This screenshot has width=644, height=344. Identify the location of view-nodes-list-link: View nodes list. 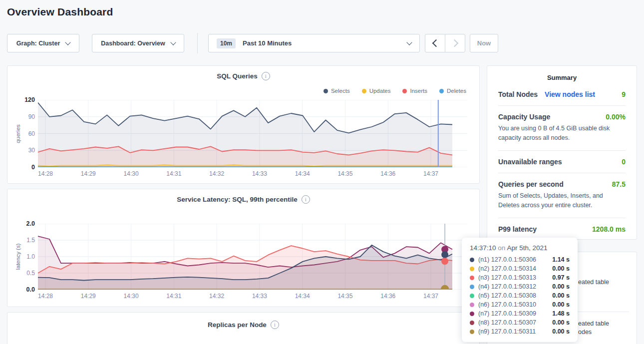
(570, 94).